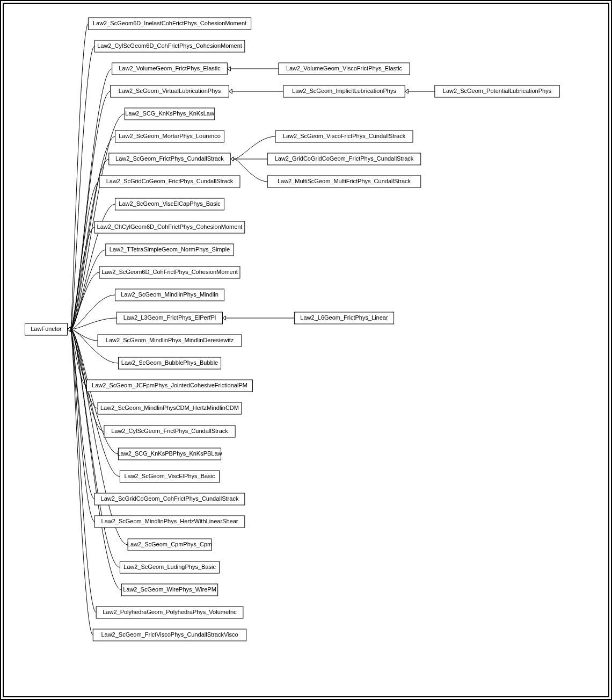 This screenshot has width=612, height=700. Describe the element at coordinates (170, 499) in the screenshot. I see `class-label: Law2_ScGridCoGeom_CohFrictPhys_CundallSt…` at that location.